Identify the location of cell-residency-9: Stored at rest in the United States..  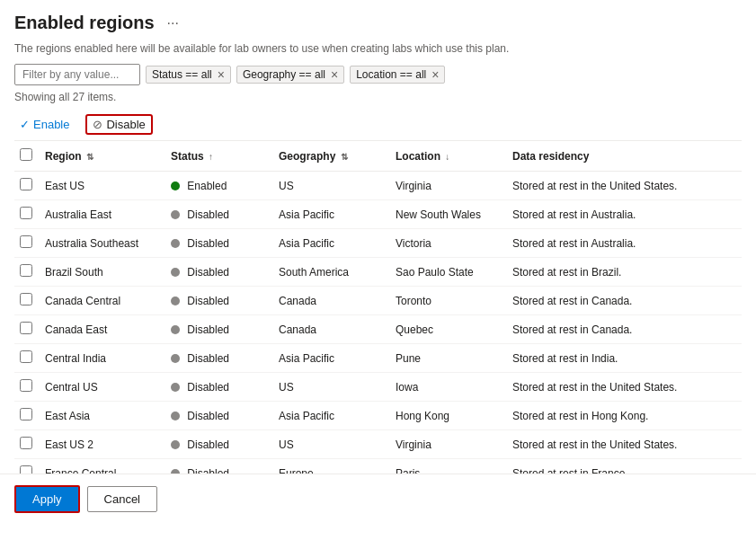
(624, 445).